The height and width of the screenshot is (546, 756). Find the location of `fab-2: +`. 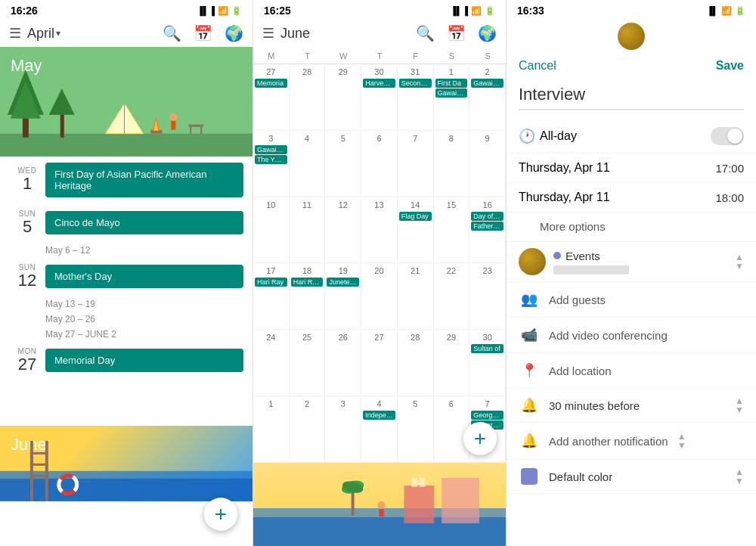

fab-2: + is located at coordinates (480, 439).